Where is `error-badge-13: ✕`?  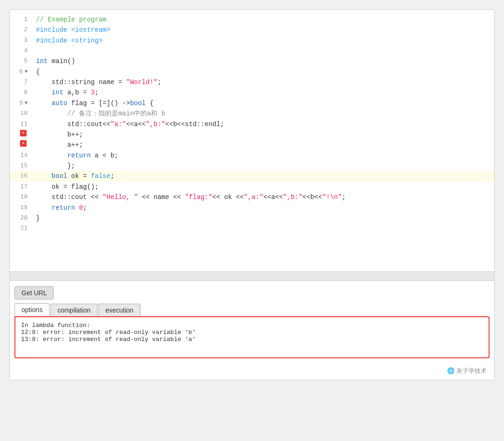 error-badge-13: ✕ is located at coordinates (23, 143).